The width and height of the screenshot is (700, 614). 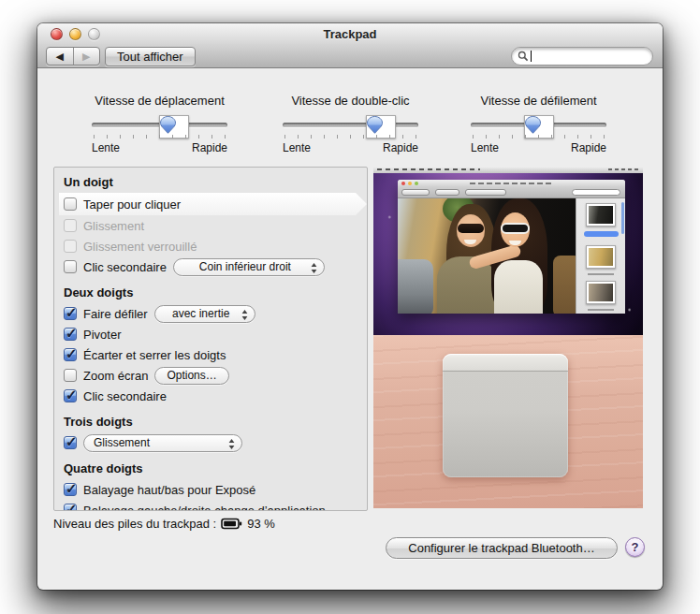 I want to click on demo-preview-window, so click(x=511, y=247).